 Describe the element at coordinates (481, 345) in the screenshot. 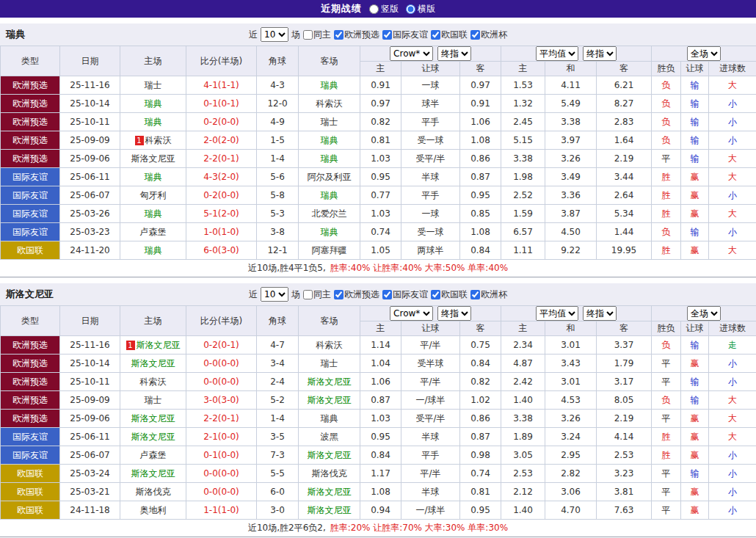

I see `odds-away-cell: 0.75` at that location.